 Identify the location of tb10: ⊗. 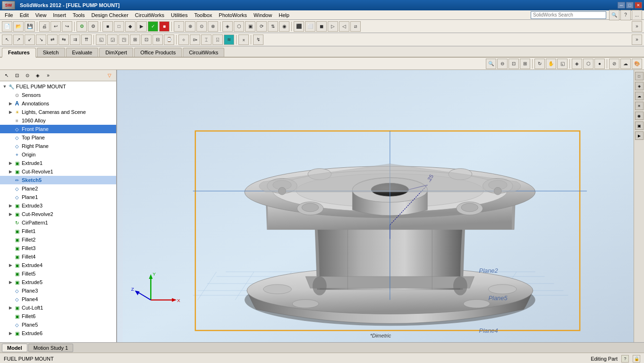
(213, 26).